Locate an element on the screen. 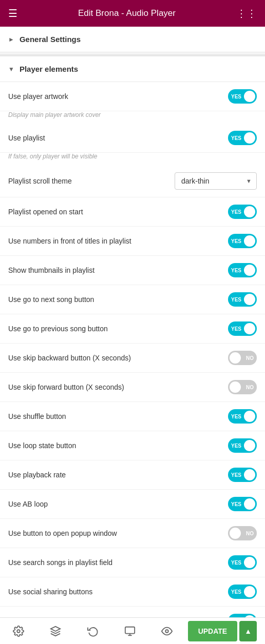 The image size is (265, 644). use-search-songs-row: Use search songs in playlist field YES is located at coordinates (132, 563).